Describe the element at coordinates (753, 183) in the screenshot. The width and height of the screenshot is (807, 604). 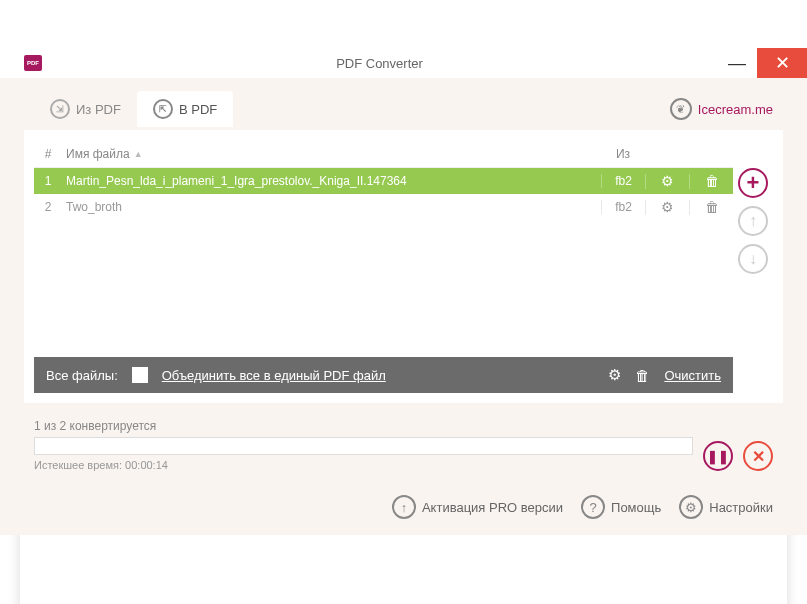
I see `add-file-button: +` at that location.